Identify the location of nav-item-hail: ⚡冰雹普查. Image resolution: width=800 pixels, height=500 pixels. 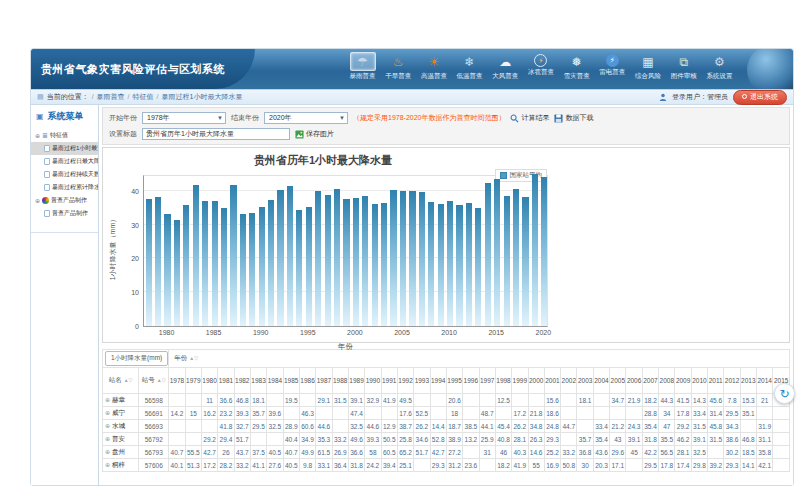
(540, 66).